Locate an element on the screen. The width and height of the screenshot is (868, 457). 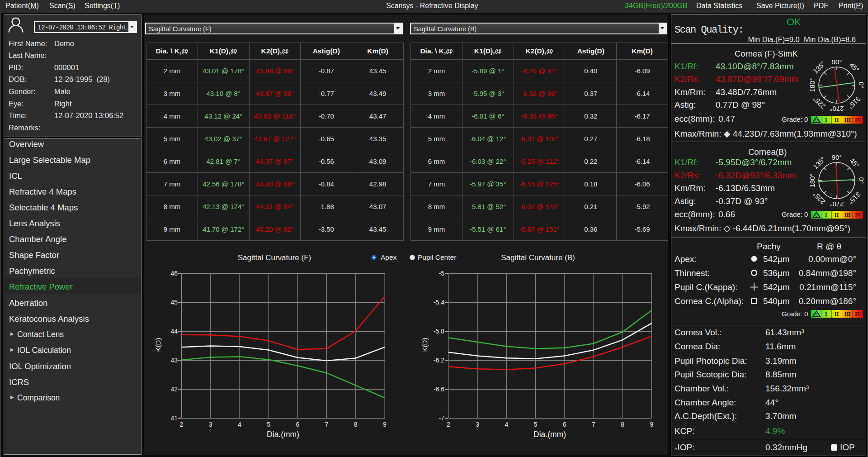
svg-text: 46 is located at coordinates (174, 273).